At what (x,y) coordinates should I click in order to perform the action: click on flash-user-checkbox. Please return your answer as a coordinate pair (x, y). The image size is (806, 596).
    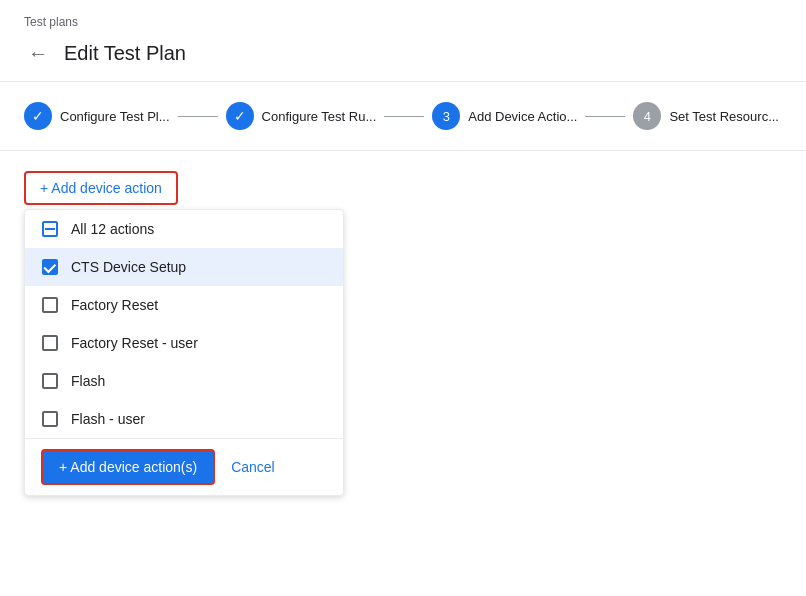
    Looking at the image, I should click on (50, 419).